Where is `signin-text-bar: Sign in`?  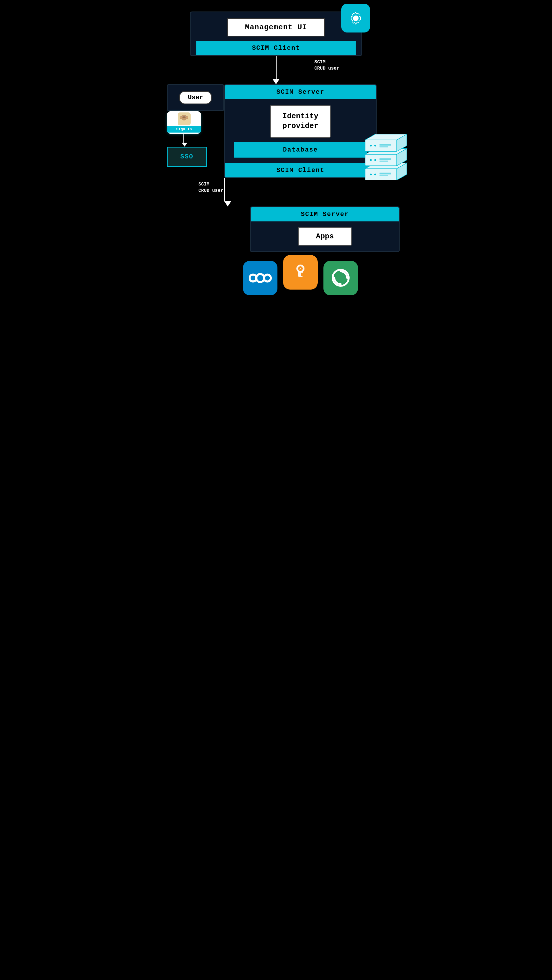
signin-text-bar: Sign in is located at coordinates (184, 129).